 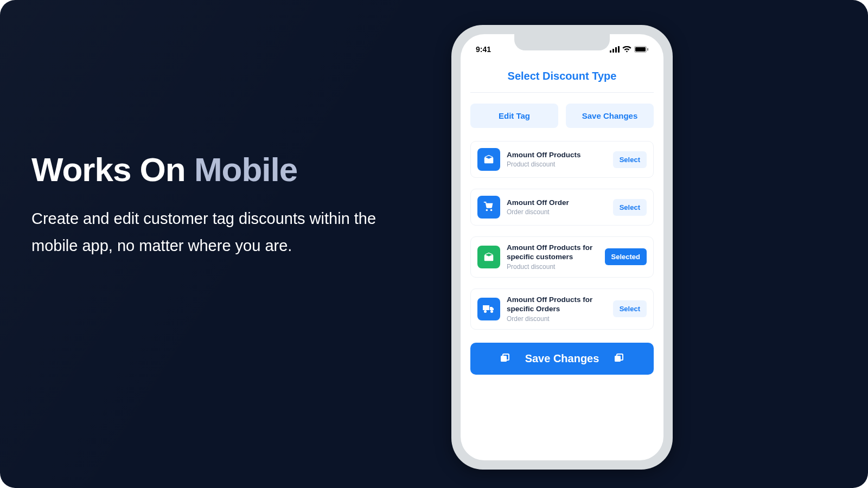 What do you see at coordinates (552, 253) in the screenshot?
I see `option-title: Amount Off Products for specific custome…` at bounding box center [552, 253].